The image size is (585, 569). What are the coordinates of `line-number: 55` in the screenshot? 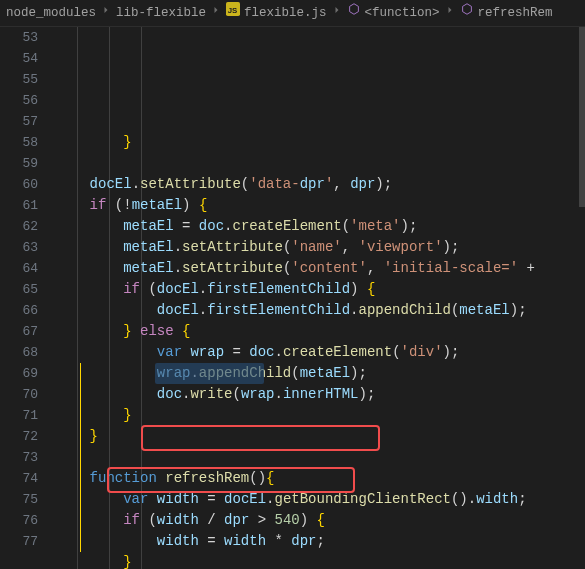 It's located at (19, 80).